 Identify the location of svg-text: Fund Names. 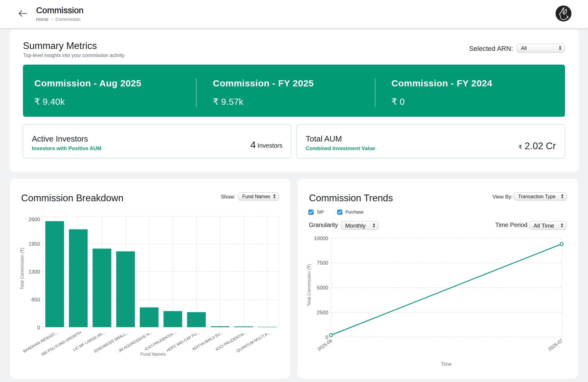
(153, 354).